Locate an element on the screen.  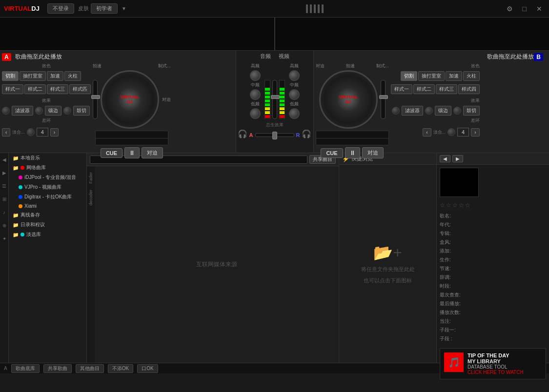
deck-a-effects-row: 滤波器 镶边 鼓切 is located at coordinates (46, 111).